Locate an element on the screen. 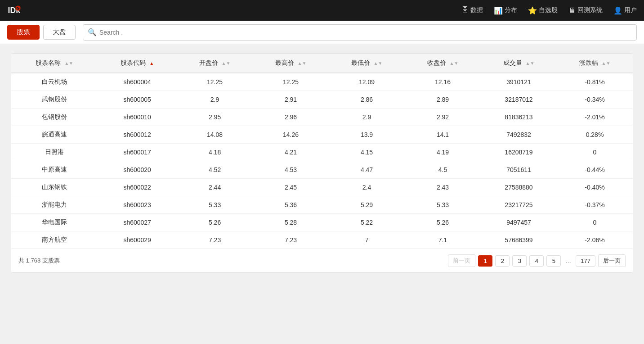 The width and height of the screenshot is (644, 344). cell-name-8: 华电国际 is located at coordinates (54, 222).